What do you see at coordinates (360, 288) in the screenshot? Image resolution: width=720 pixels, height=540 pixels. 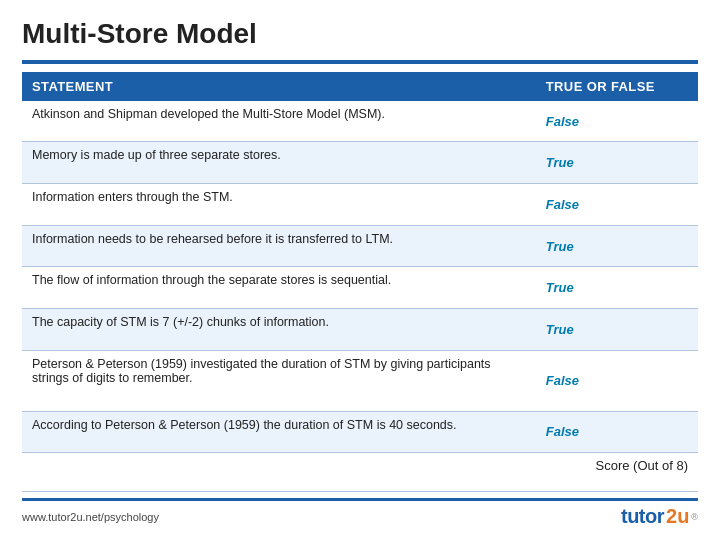 I see `table-row: The flow of information through the sepa…` at bounding box center [360, 288].